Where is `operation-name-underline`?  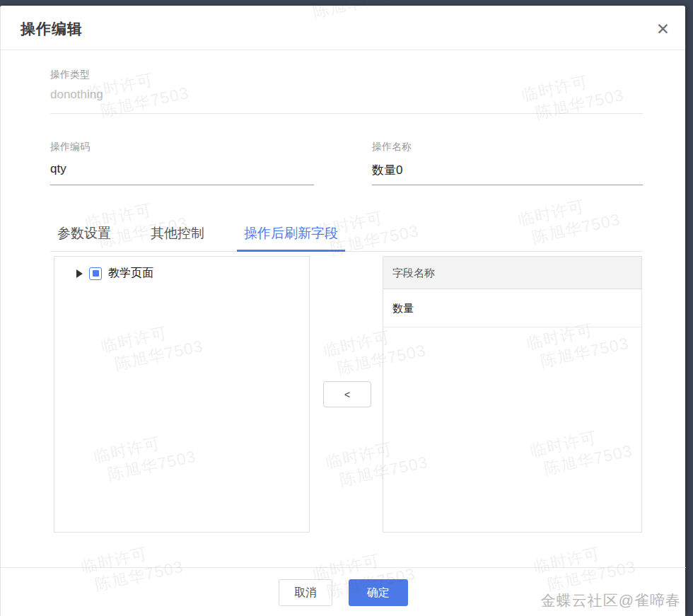
operation-name-underline is located at coordinates (508, 185).